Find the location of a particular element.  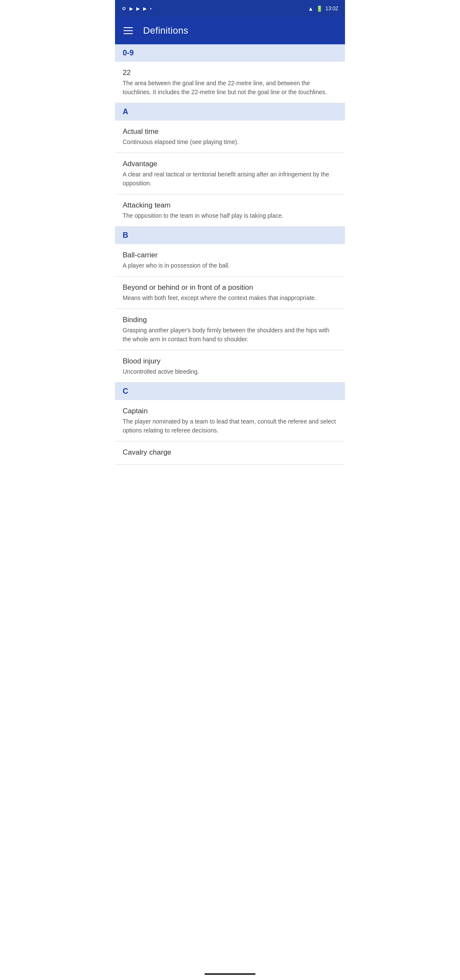

menu-button is located at coordinates (128, 31).